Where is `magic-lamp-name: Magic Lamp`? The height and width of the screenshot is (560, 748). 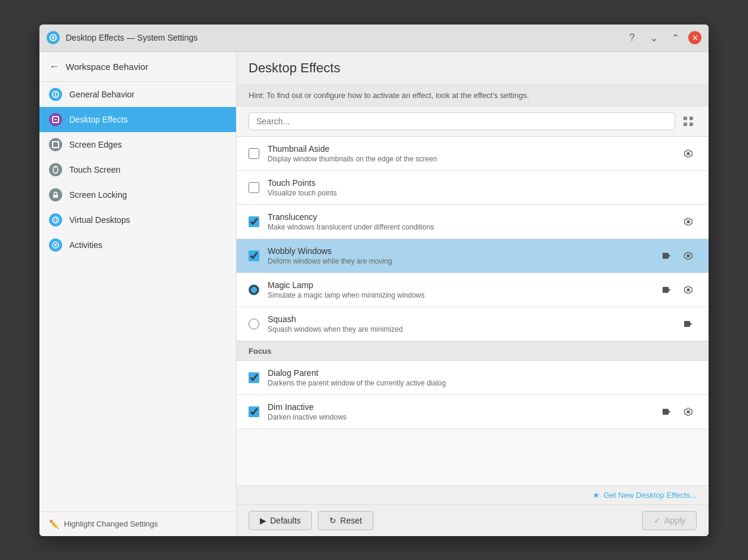 magic-lamp-name: Magic Lamp is located at coordinates (459, 285).